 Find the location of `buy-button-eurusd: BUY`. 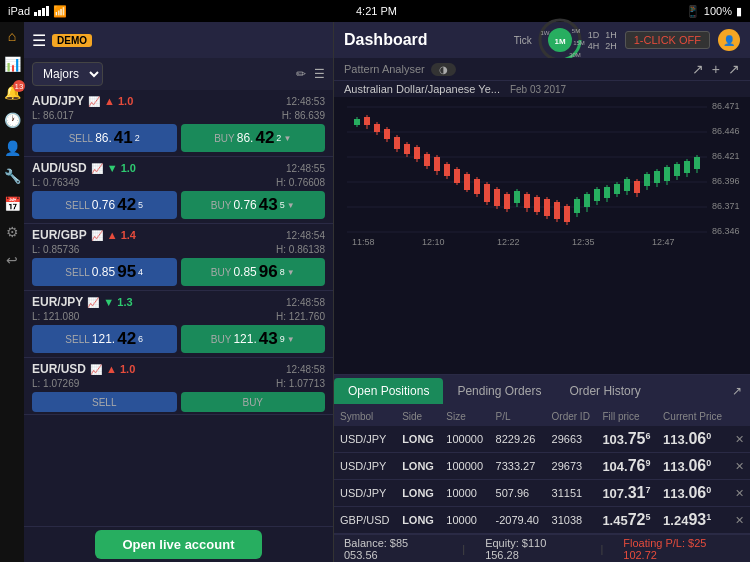

buy-button-eurusd: BUY is located at coordinates (254, 402).